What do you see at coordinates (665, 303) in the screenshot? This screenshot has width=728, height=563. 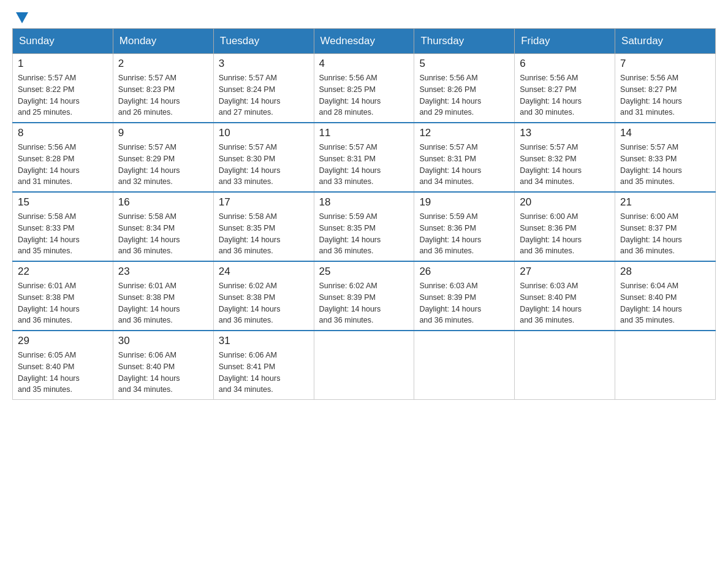 I see `day-info: Sunrise: 6:04 AM Sunset: 8:40 PM Dayligh…` at bounding box center [665, 303].